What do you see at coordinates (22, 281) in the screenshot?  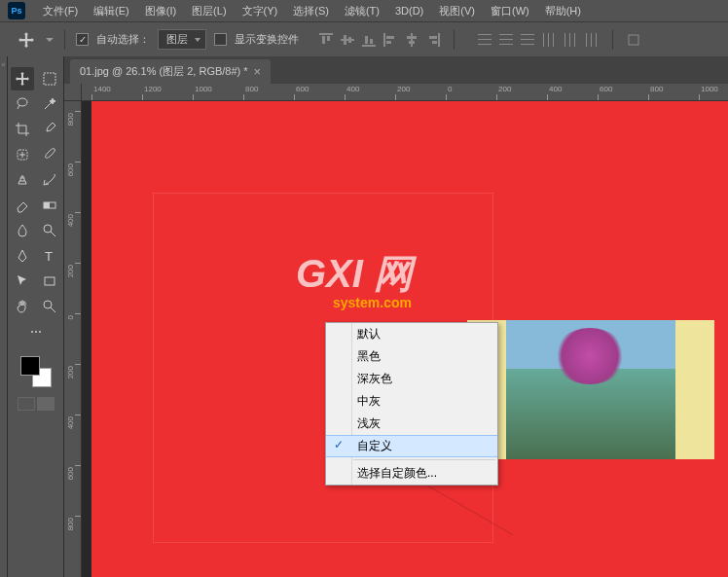 I see `path-selection-tool` at bounding box center [22, 281].